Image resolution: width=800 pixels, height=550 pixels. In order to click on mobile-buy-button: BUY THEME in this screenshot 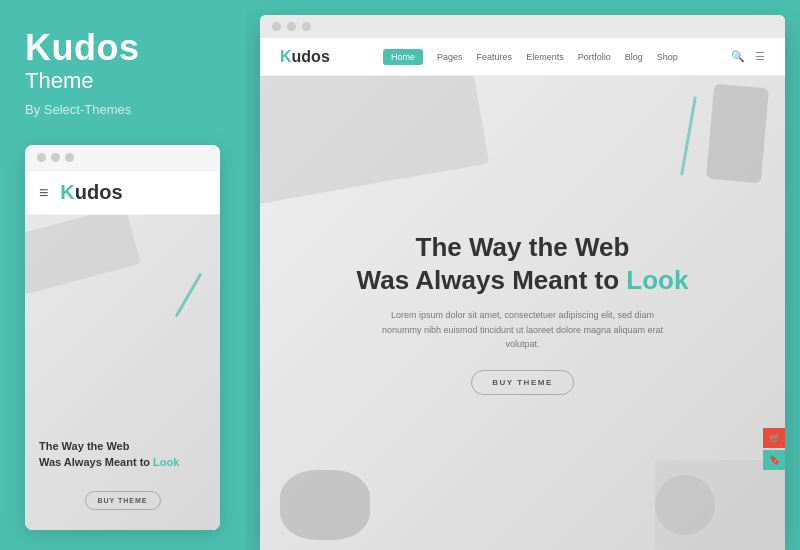, I will do `click(122, 500)`.